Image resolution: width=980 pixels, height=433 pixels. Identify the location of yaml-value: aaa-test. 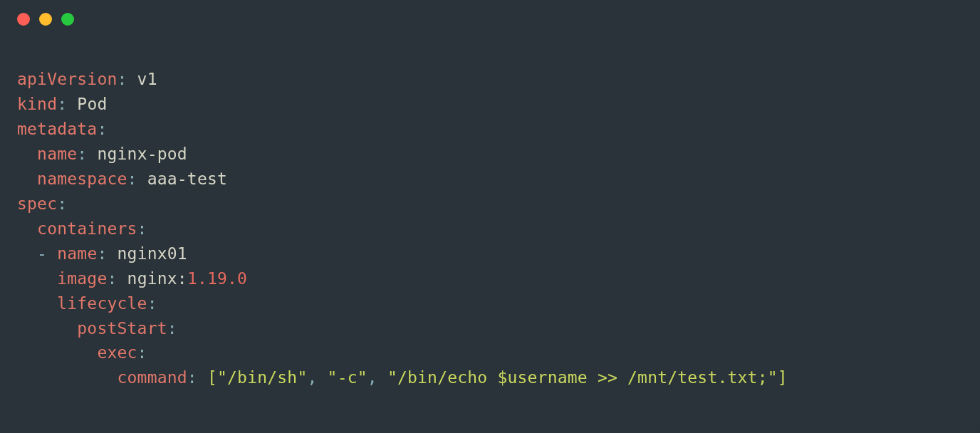
(187, 179).